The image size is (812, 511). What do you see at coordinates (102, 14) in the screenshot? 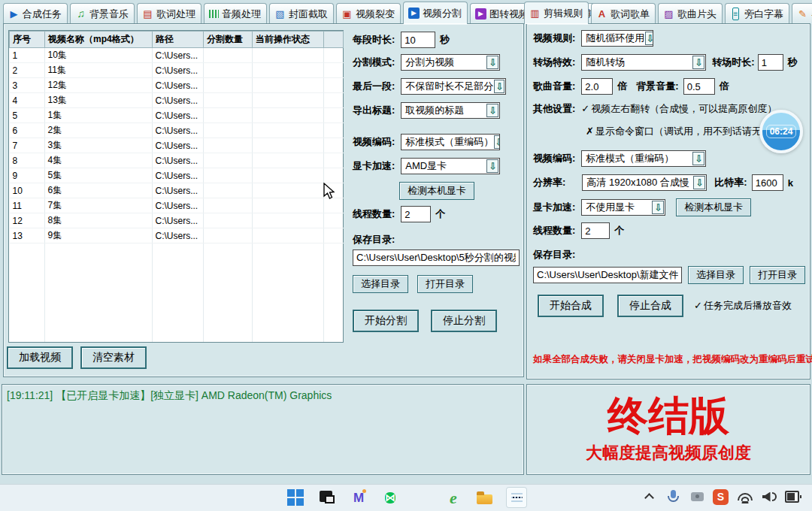
I see `tab: 背景音乐` at bounding box center [102, 14].